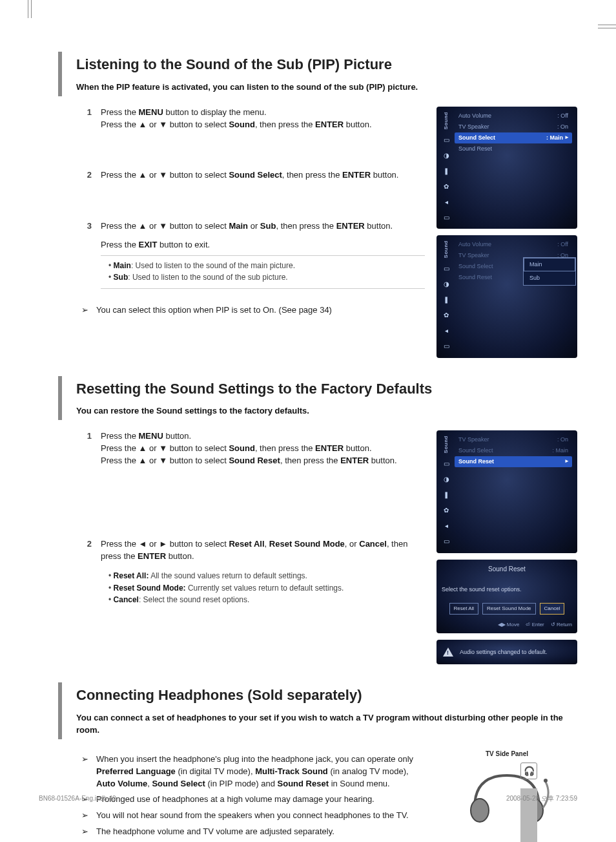  Describe the element at coordinates (549, 278) in the screenshot. I see `option-sub: Sub` at that location.